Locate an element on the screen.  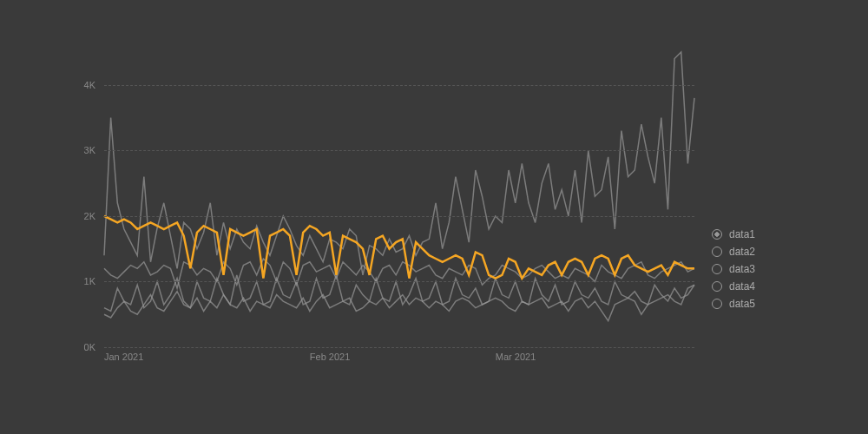
legend: data1data2data3data4data5 is located at coordinates (733, 269).